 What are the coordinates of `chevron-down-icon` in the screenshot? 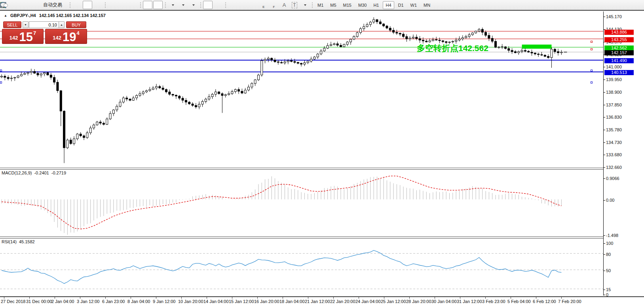 It's located at (194, 5).